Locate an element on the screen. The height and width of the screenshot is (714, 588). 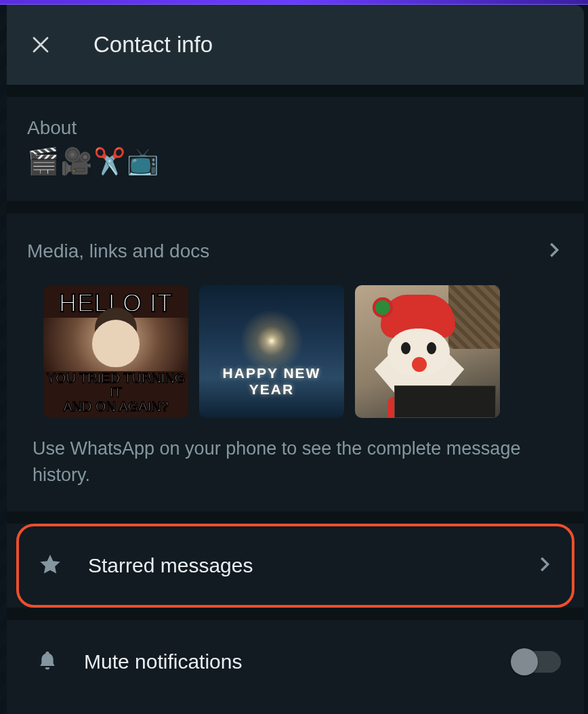
starred-label: Starred messages is located at coordinates (171, 566).